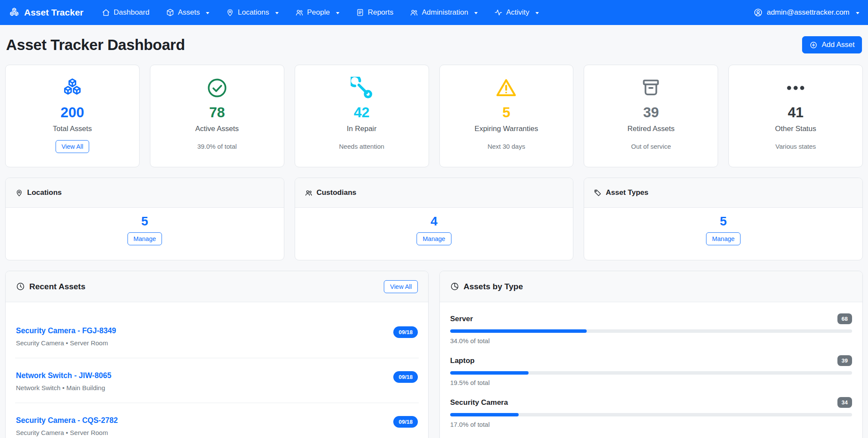 This screenshot has height=438, width=868. What do you see at coordinates (813, 45) in the screenshot?
I see `plus-circle-icon` at bounding box center [813, 45].